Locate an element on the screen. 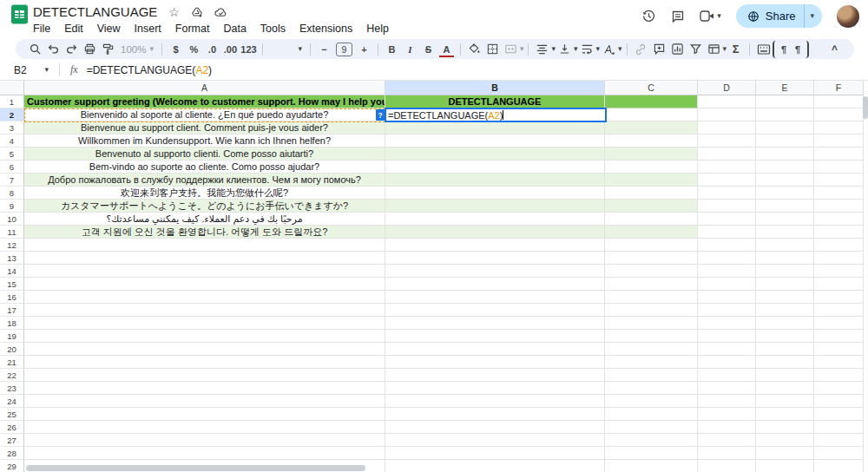 The image size is (868, 472). cell-C9 is located at coordinates (651, 206).